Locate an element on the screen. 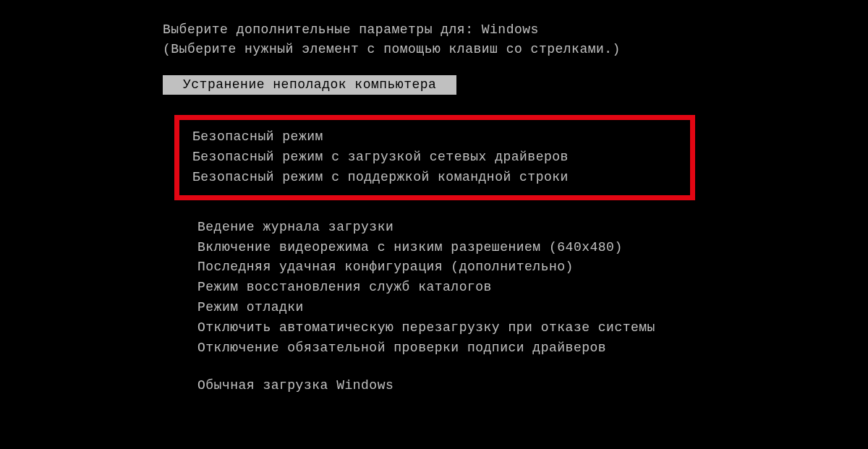  option-last-known-good: Последняя удачная конфигурация (дополнит… is located at coordinates (532, 268).